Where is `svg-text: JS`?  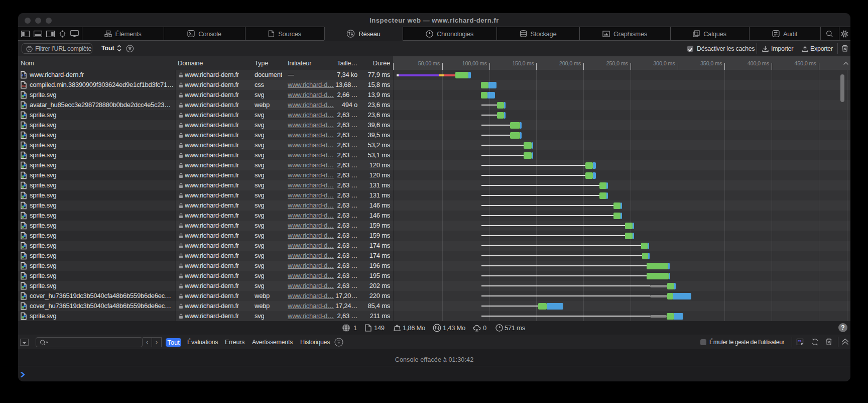 svg-text: JS is located at coordinates (799, 341).